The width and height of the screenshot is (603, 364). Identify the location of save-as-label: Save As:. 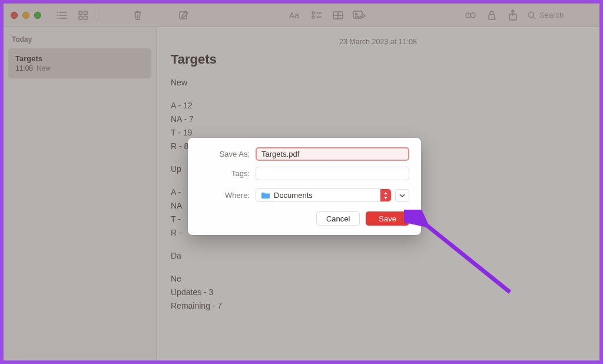
(227, 154).